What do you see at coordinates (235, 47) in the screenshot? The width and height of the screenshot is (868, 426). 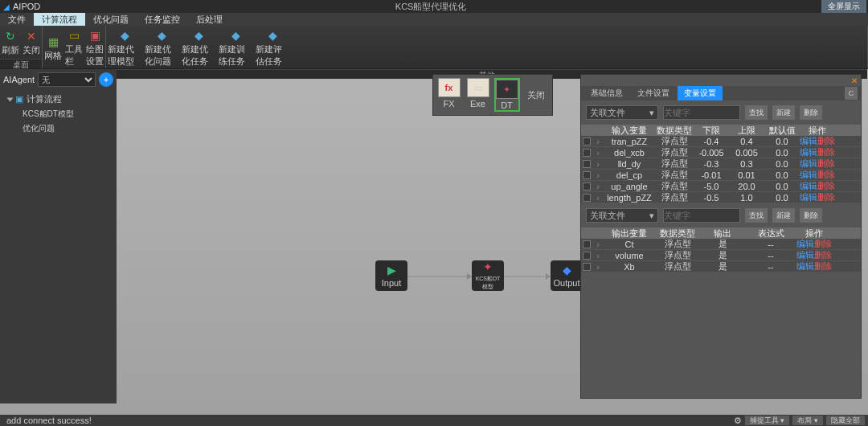 I see `new-training-task-button: ◆新建训练任务` at bounding box center [235, 47].